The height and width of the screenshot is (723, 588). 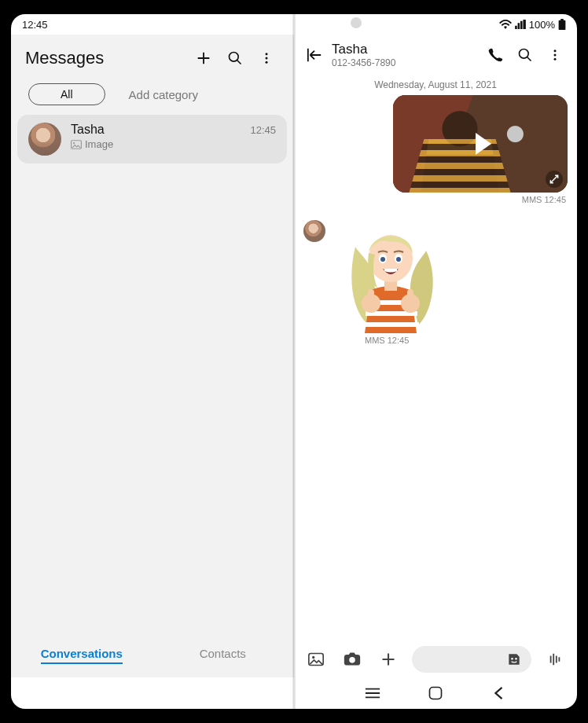 What do you see at coordinates (223, 654) in the screenshot?
I see `tab-contacts: Contacts` at bounding box center [223, 654].